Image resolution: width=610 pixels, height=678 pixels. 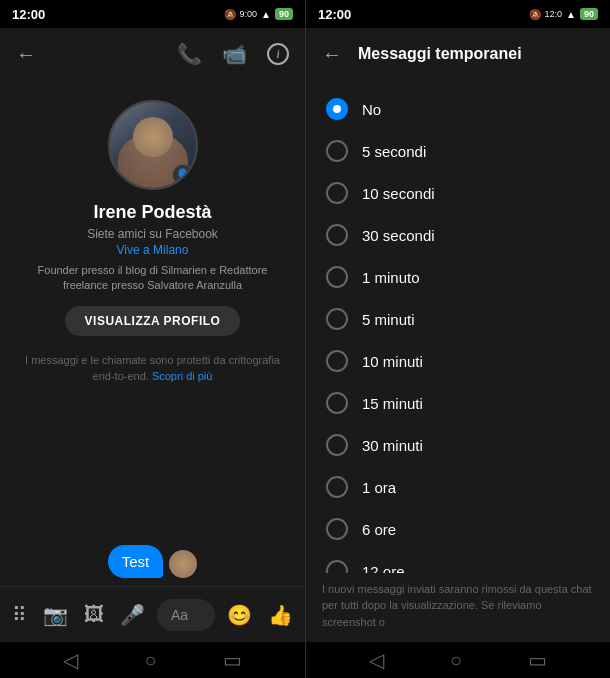 I want to click on right-bottom-nav: ◁ ○ ▭, so click(x=458, y=660).